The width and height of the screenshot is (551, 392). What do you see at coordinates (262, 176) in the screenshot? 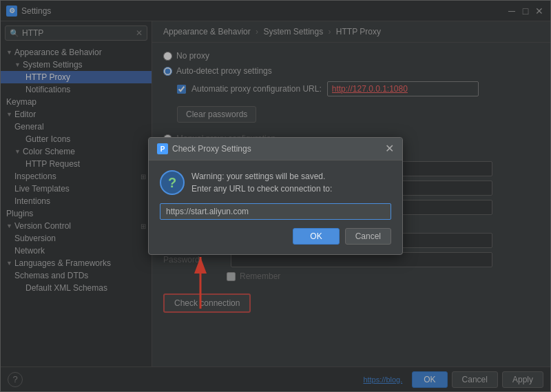
I see `dialog-warning-line1: Warning: your settings will be saved.` at bounding box center [262, 176].